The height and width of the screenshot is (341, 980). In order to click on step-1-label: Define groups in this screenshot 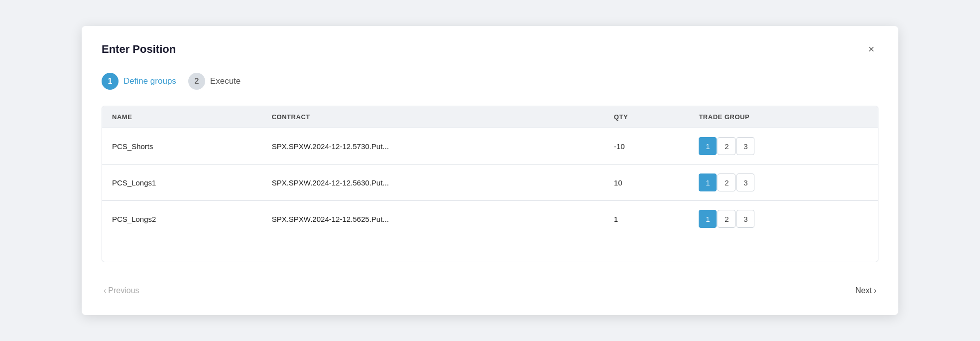, I will do `click(150, 81)`.